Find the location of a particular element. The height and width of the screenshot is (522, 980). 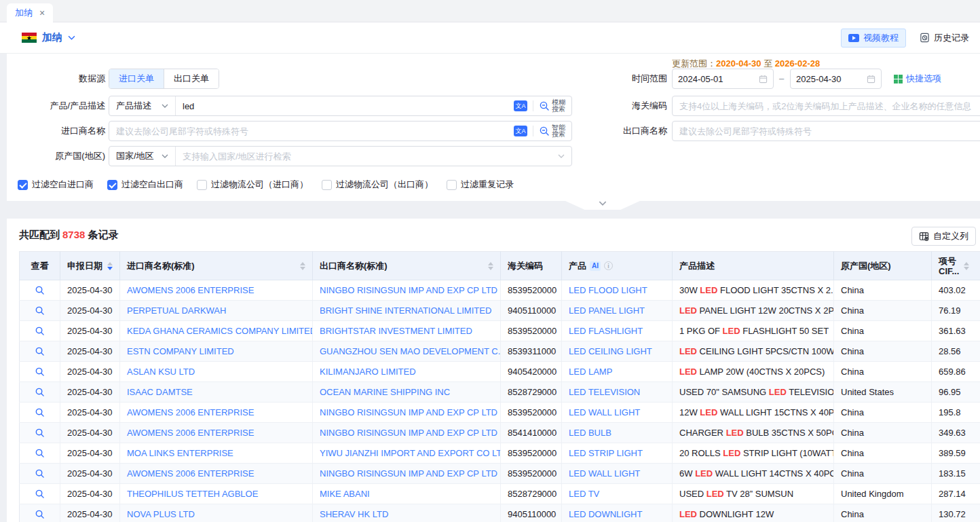

exporter-link: YIWU JIANZHI IMPORT AND EXPORT CO LTD is located at coordinates (410, 453).